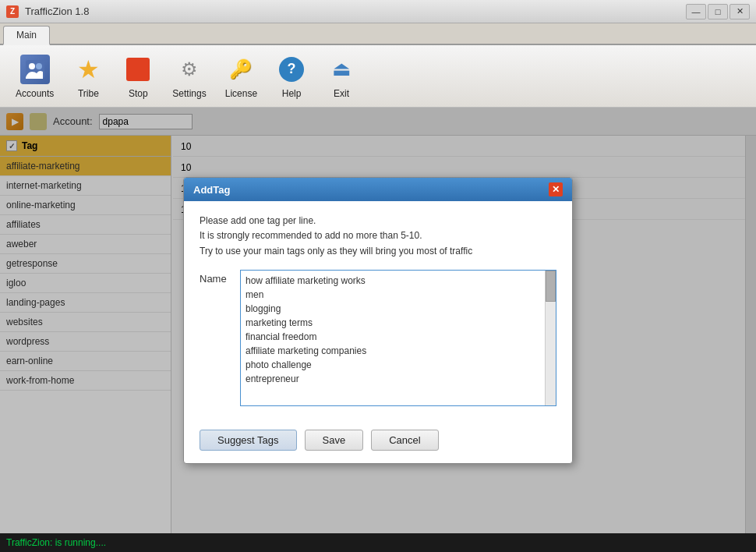 The image size is (756, 552). I want to click on toolbar-license: 🔑 License, so click(242, 76).